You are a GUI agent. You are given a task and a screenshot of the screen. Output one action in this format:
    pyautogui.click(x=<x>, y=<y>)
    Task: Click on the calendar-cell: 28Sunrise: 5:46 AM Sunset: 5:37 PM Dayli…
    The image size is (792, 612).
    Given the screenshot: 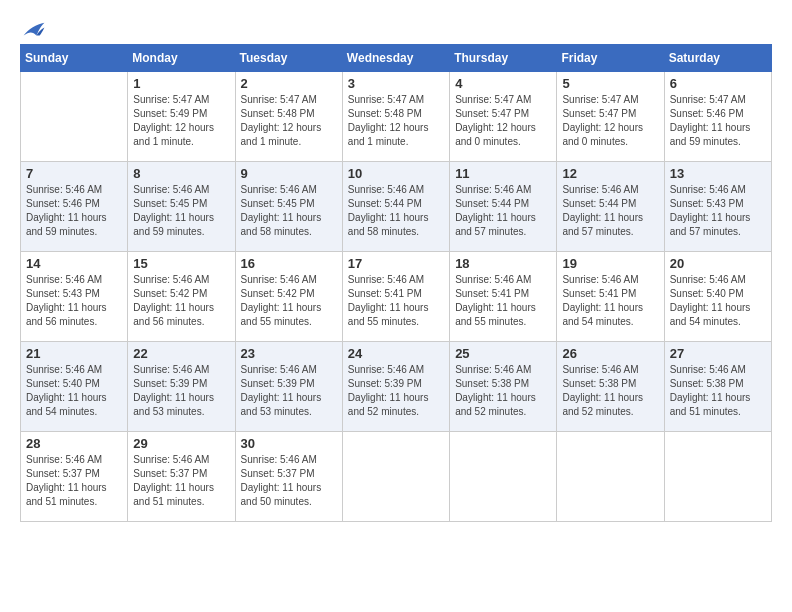 What is the action you would take?
    pyautogui.click(x=74, y=477)
    